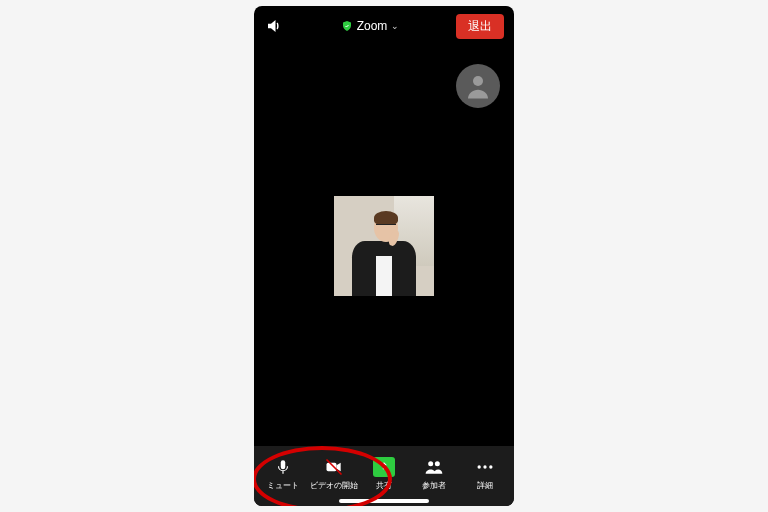 The image size is (768, 512). I want to click on shield-check-icon, so click(347, 26).